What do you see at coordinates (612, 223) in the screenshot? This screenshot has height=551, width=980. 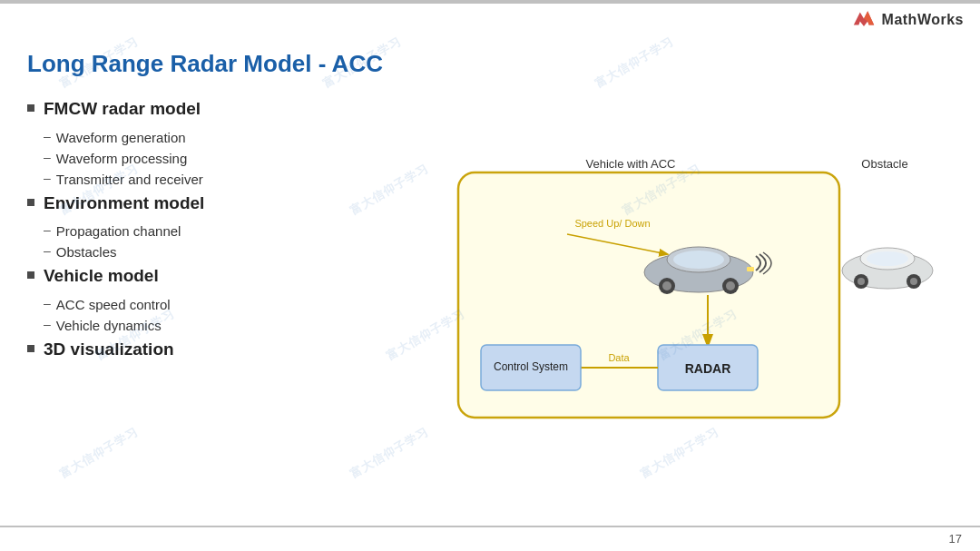 I see `svg-text: Speed Up/ Down` at bounding box center [612, 223].